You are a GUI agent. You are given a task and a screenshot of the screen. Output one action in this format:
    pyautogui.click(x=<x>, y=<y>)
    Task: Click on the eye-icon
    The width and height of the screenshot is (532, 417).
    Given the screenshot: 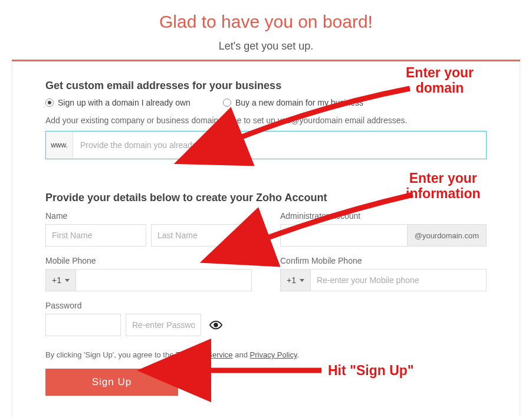 What is the action you would take?
    pyautogui.click(x=216, y=325)
    